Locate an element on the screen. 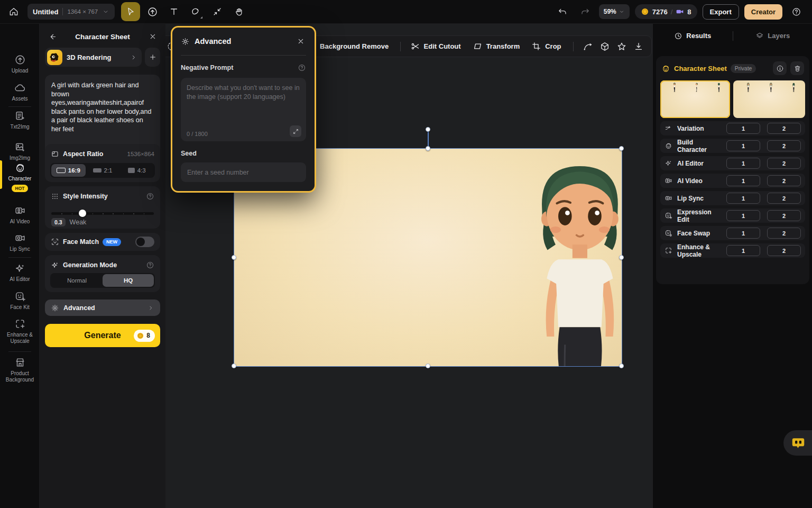 The image size is (812, 508). delete-button is located at coordinates (797, 68).